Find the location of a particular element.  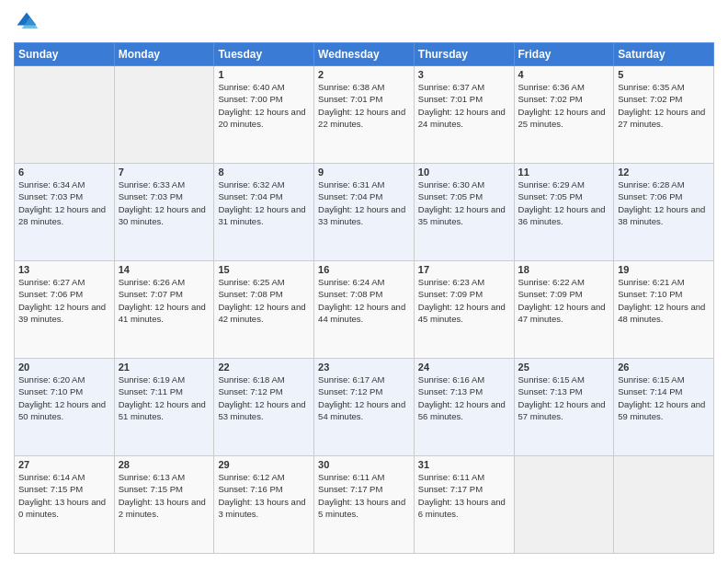

day-header: Friday is located at coordinates (564, 55).